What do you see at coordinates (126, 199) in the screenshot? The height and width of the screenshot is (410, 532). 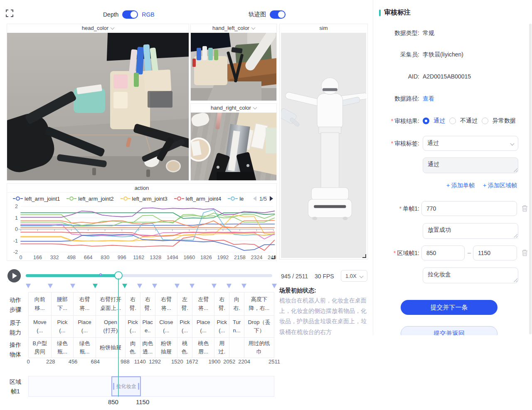 I see `legend-series-icon` at bounding box center [126, 199].